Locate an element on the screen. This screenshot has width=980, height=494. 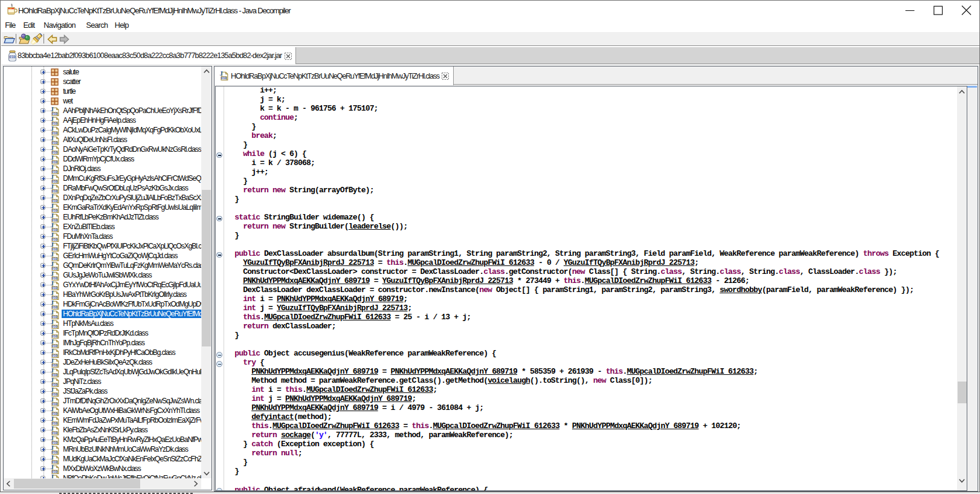
svg-text: J is located at coordinates (52, 476).